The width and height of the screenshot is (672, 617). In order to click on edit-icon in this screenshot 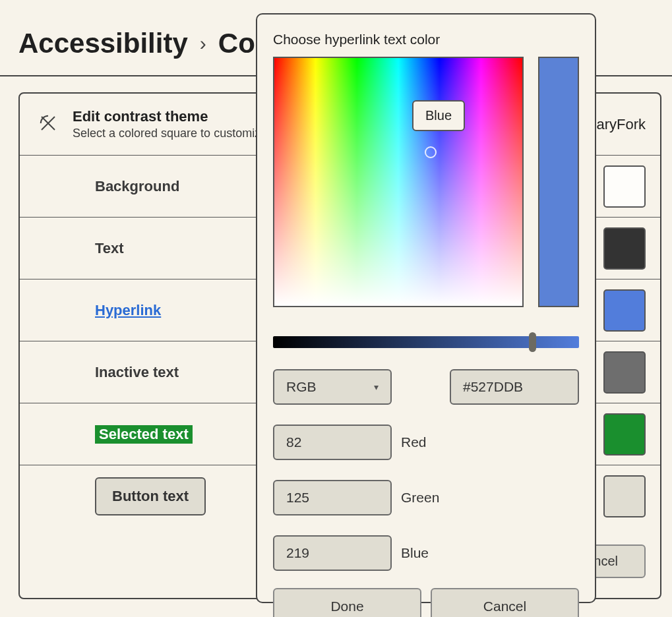, I will do `click(48, 125)`.